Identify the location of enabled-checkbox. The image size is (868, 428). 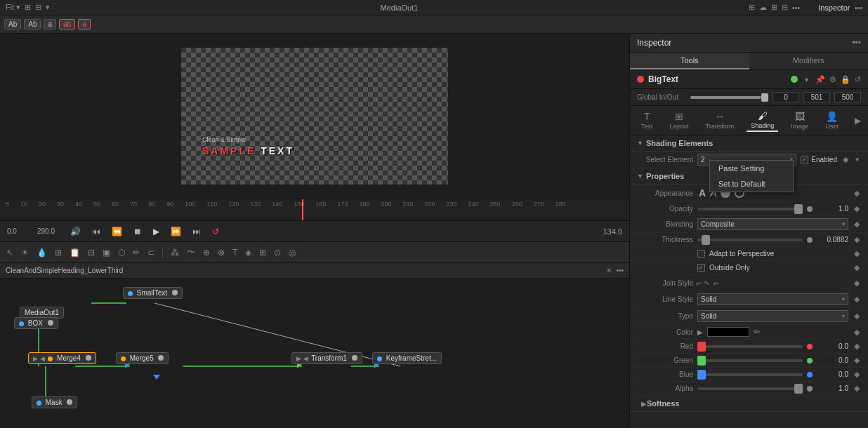
(805, 160).